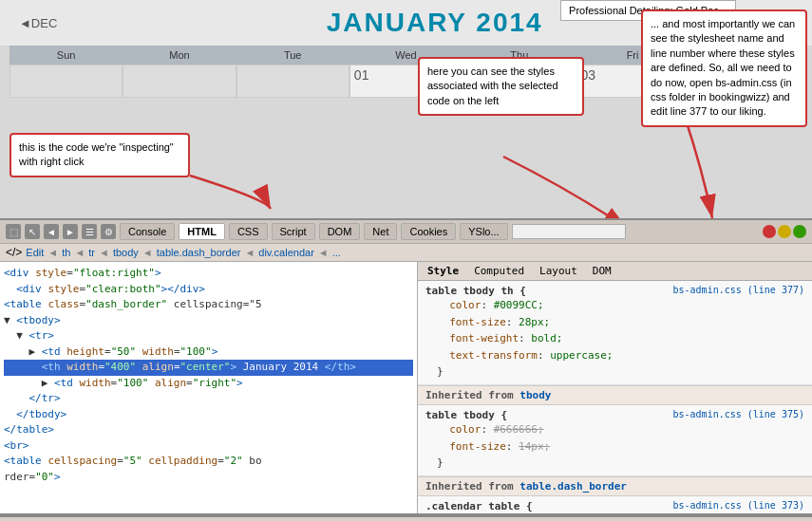  I want to click on inspect-icon: ⬚, so click(13, 232).